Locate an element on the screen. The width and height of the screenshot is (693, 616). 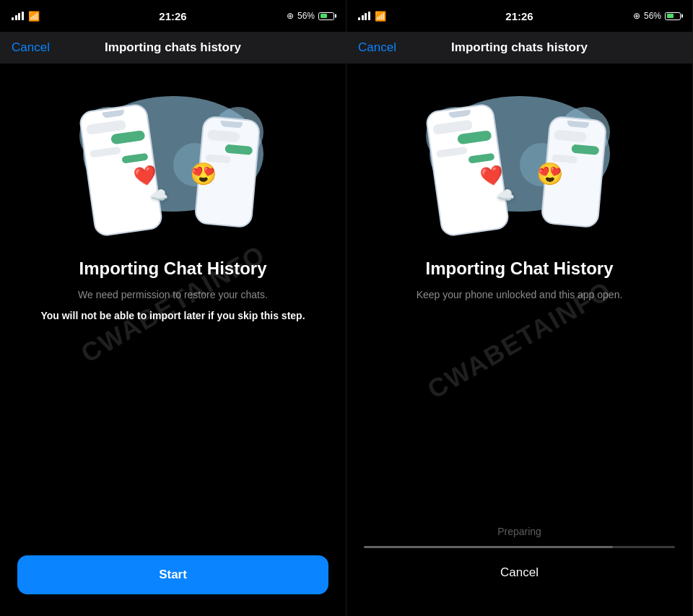
screen-desc-2: Keep your phone unlocked and this app op… is located at coordinates (520, 295).